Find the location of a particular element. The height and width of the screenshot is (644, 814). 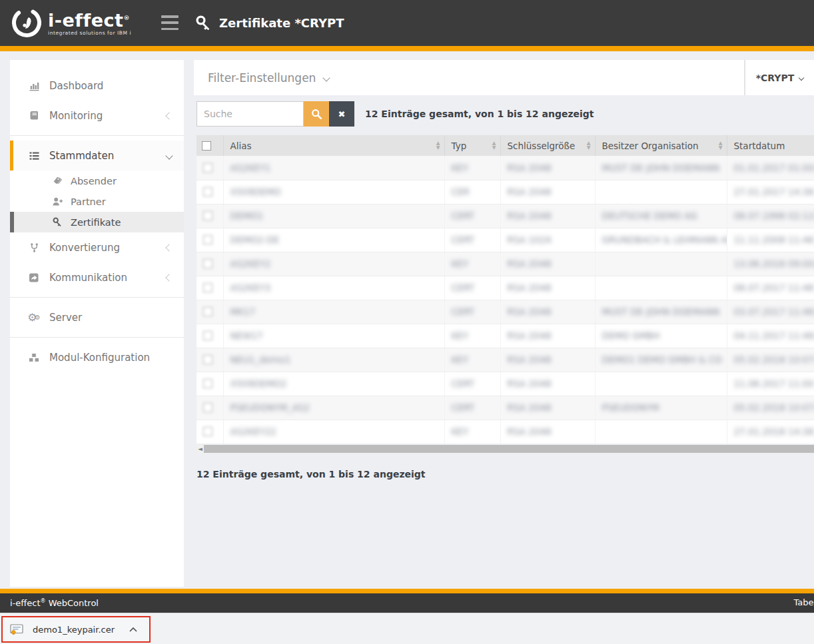

column-header-typ: Typ▲▼ is located at coordinates (472, 145).